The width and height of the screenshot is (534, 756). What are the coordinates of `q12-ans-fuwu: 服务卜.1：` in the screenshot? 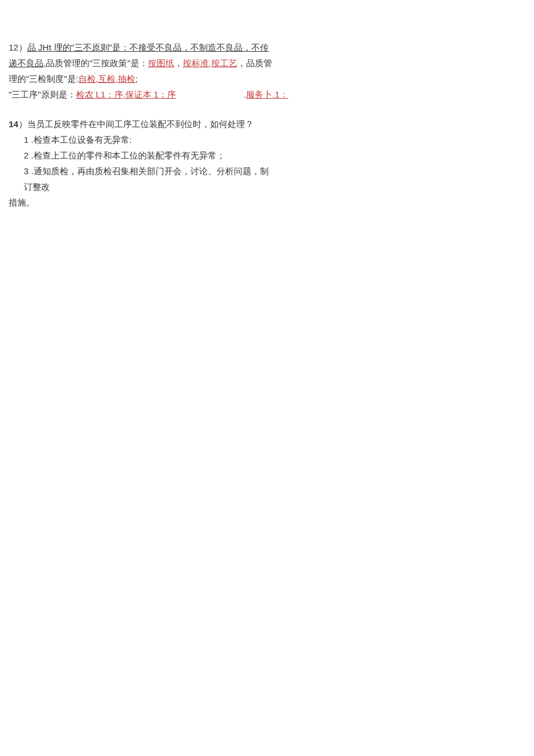 It's located at (267, 94).